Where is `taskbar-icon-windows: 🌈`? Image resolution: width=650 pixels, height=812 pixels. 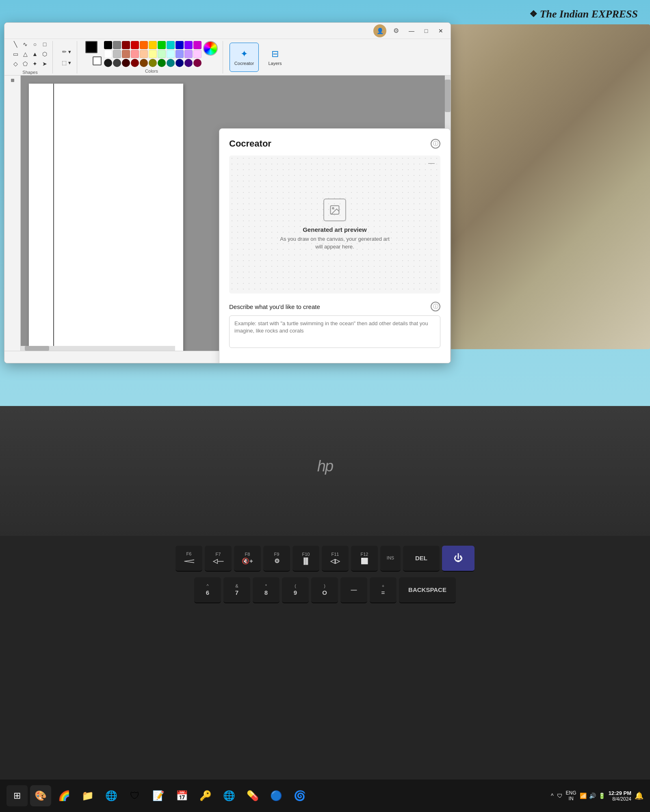
taskbar-icon-windows: 🌈 is located at coordinates (64, 796).